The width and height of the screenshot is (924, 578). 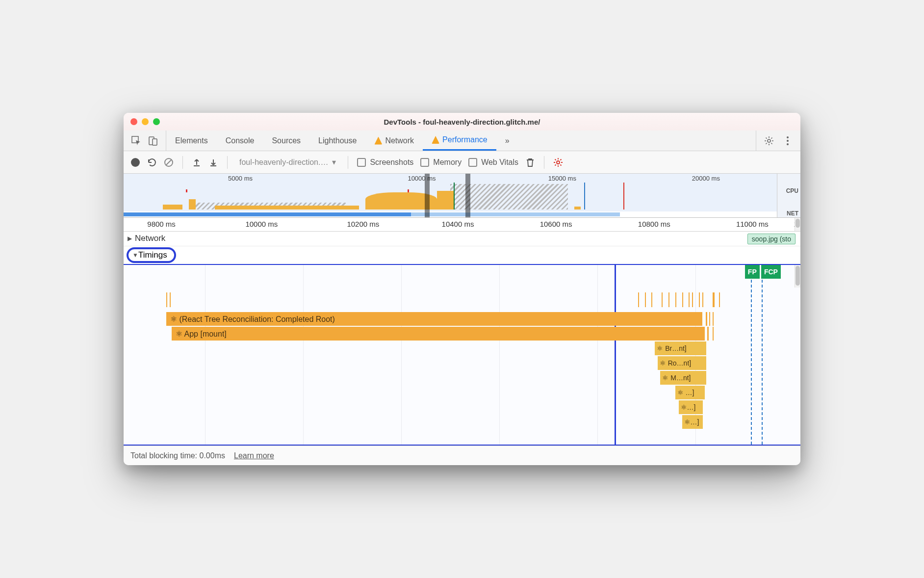 I want to click on webvitals-checkbox: Web Vitals, so click(x=493, y=162).